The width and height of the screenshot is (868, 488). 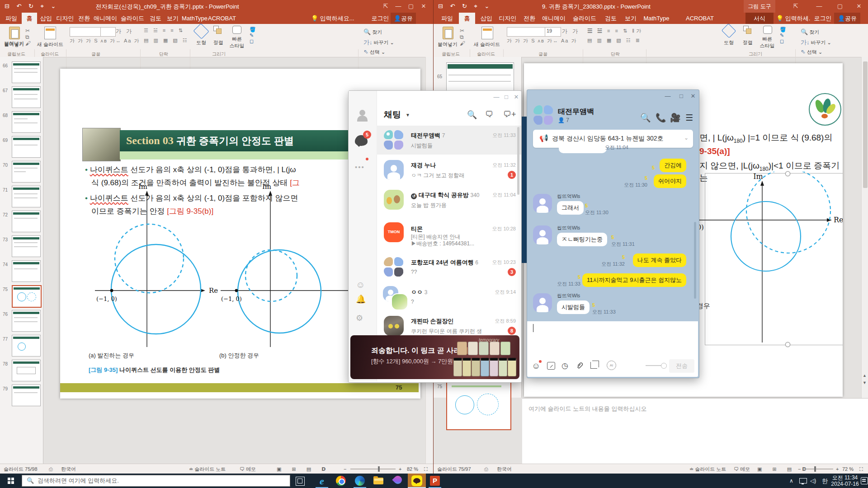 I want to click on attach-file-button, so click(x=580, y=366).